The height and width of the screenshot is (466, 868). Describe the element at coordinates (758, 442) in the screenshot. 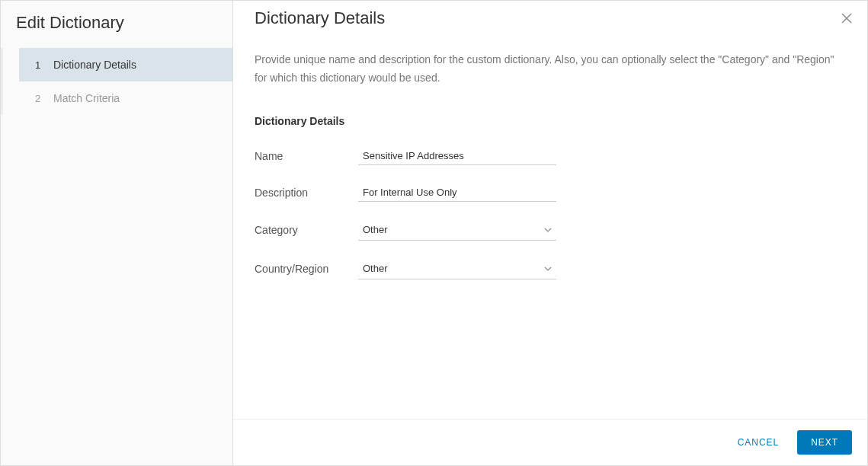

I see `cancel-button: CANCEL` at that location.